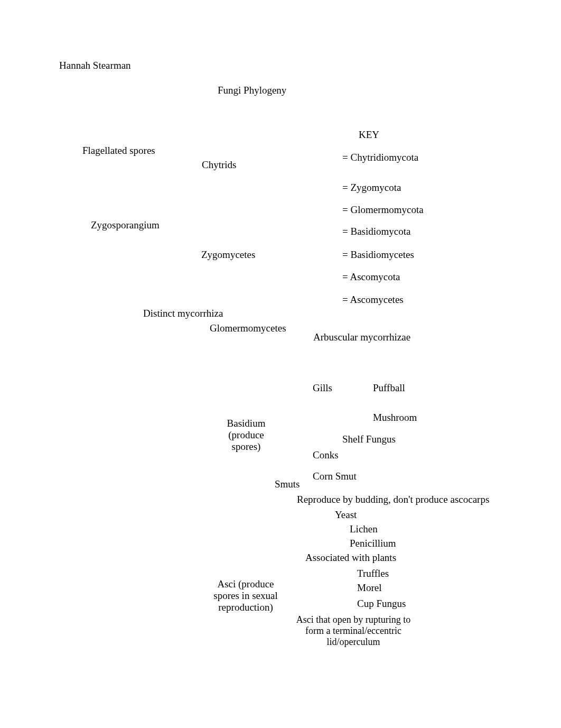 The width and height of the screenshot is (561, 728). I want to click on key-item-basidiomycetes: = Basidiomycetes, so click(378, 255).